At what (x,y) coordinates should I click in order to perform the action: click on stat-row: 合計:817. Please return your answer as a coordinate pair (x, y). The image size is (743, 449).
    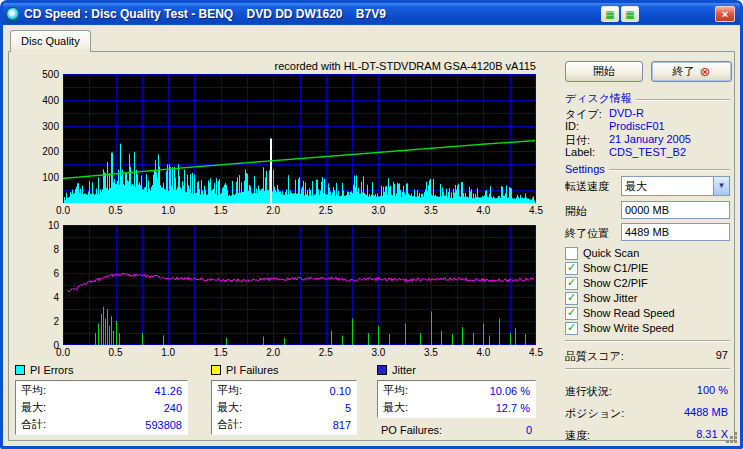
    Looking at the image, I should click on (284, 424).